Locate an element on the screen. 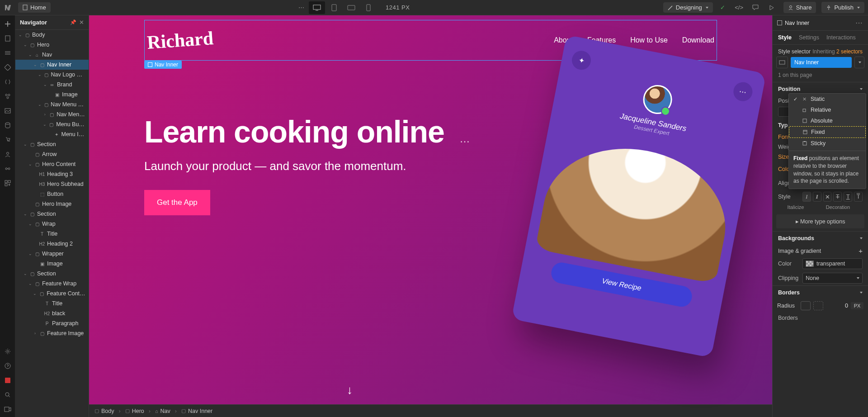  tab-settings: Settings is located at coordinates (809, 38).